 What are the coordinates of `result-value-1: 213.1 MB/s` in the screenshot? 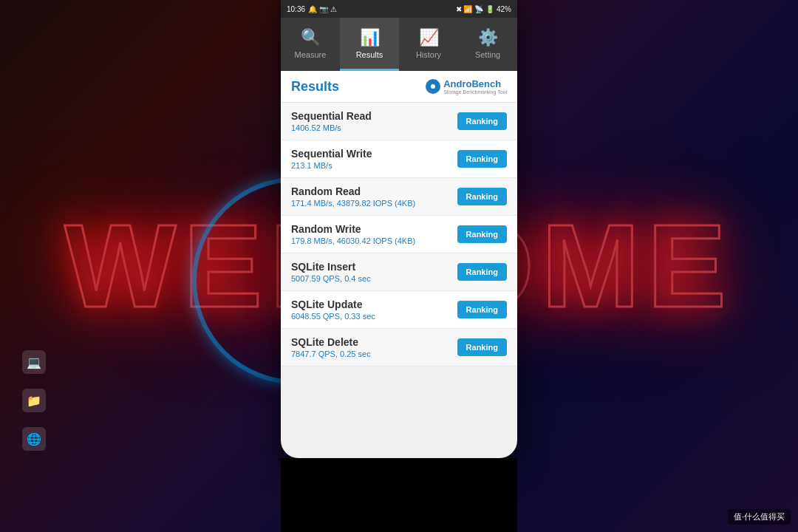 It's located at (374, 166).